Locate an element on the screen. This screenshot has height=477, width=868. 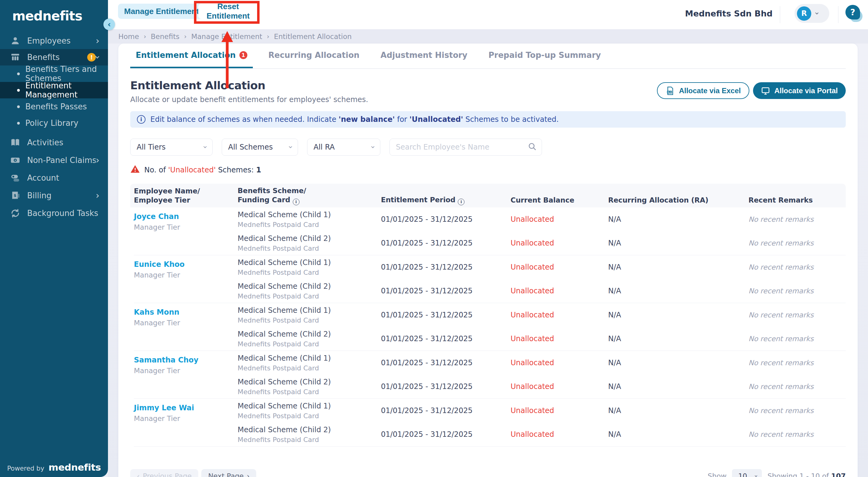
breadcrumb-manage-entitlement: Manage Entitlement is located at coordinates (227, 36).